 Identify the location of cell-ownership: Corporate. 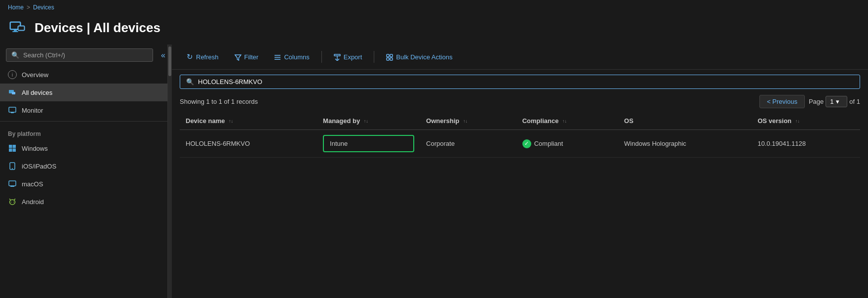
(468, 144).